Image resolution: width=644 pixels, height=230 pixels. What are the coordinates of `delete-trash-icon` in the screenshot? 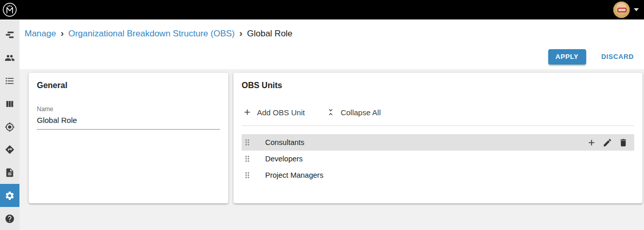 It's located at (624, 142).